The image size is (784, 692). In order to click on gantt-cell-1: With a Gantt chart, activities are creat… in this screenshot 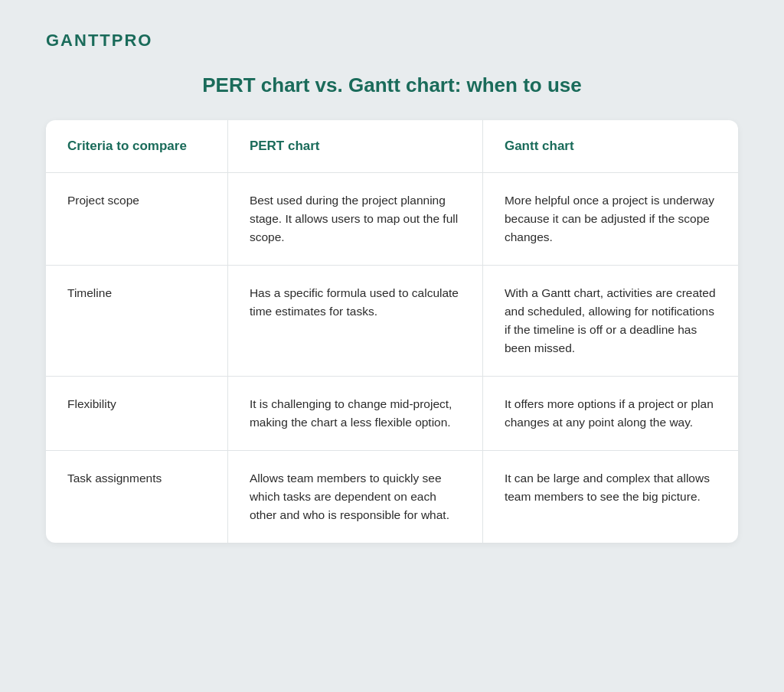, I will do `click(611, 321)`.